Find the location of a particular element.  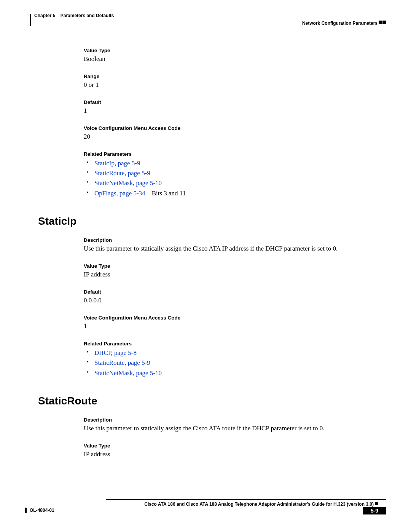

list-item: DHCP, page 5-8 is located at coordinates (238, 353).